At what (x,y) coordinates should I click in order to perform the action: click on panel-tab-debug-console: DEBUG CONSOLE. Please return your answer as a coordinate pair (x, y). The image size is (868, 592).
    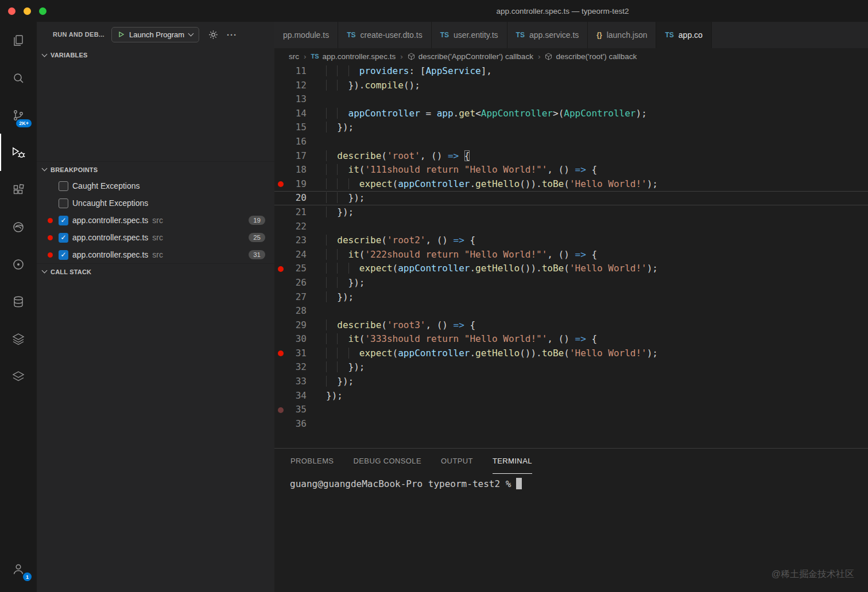
    Looking at the image, I should click on (387, 461).